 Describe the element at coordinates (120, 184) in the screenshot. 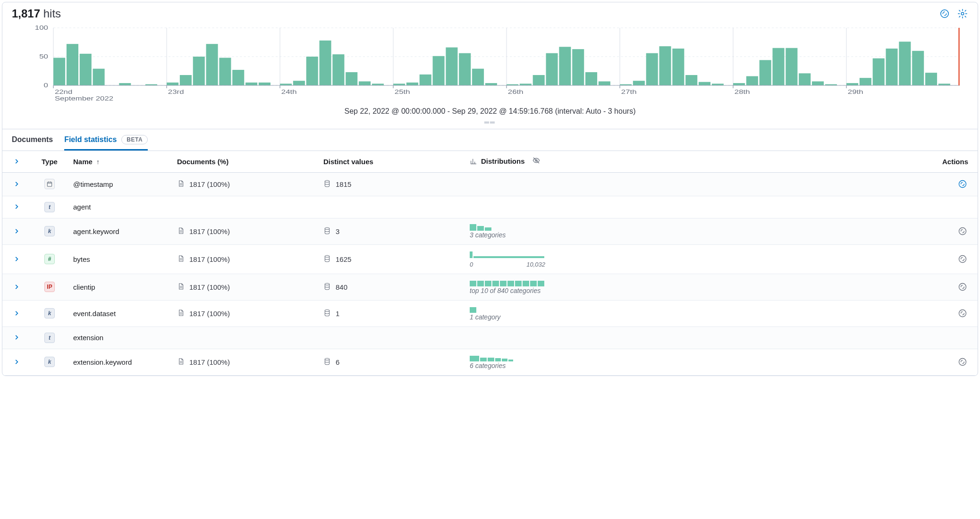

I see `field-name: @timestamp` at that location.